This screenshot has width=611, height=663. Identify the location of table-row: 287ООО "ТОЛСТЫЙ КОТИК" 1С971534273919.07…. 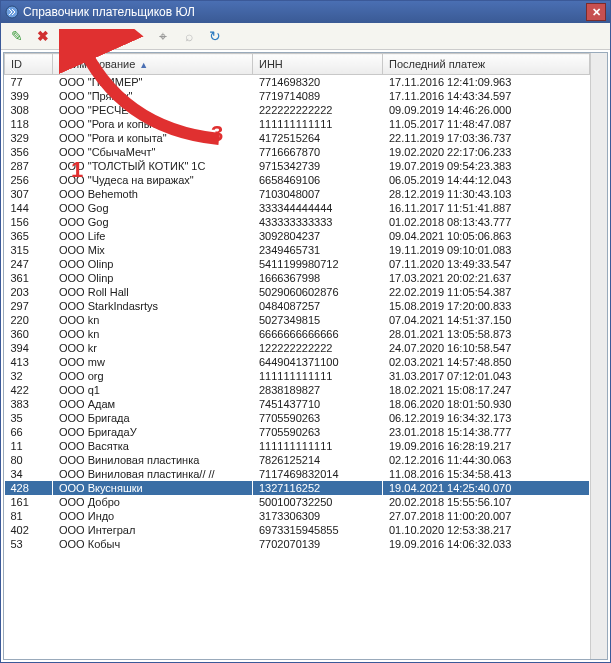
(298, 166).